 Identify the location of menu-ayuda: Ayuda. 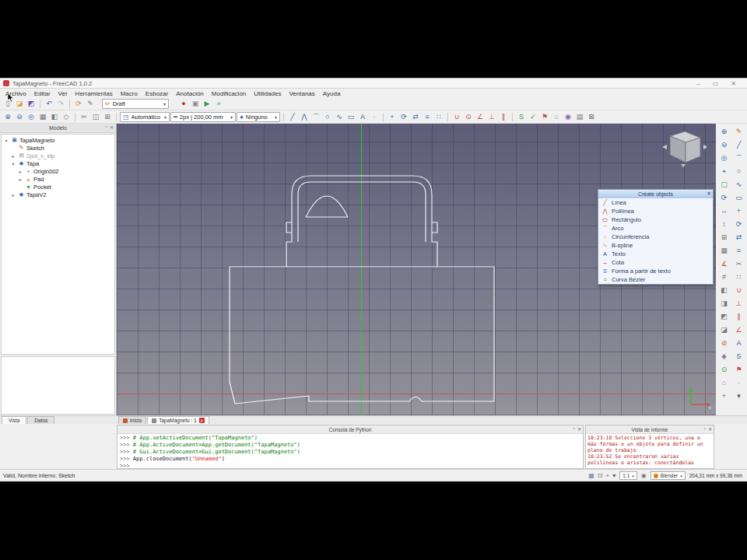
(331, 93).